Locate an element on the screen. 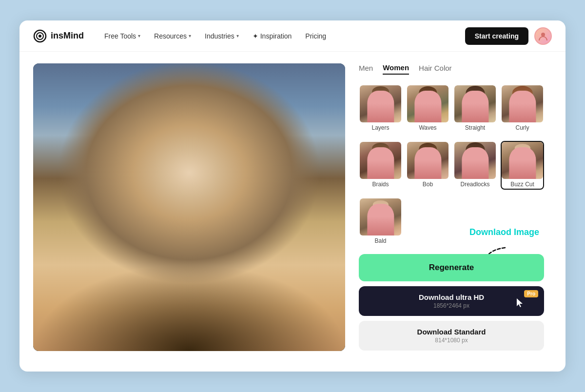 The image size is (585, 392). tab-women: Women is located at coordinates (396, 69).